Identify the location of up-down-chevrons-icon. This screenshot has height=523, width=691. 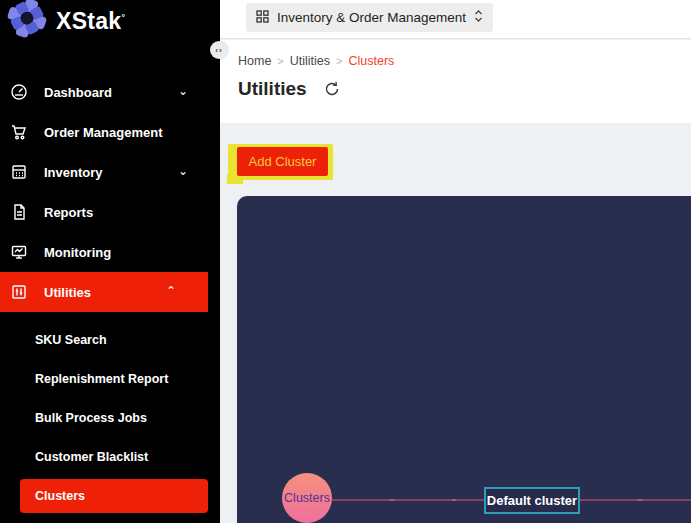
(478, 18).